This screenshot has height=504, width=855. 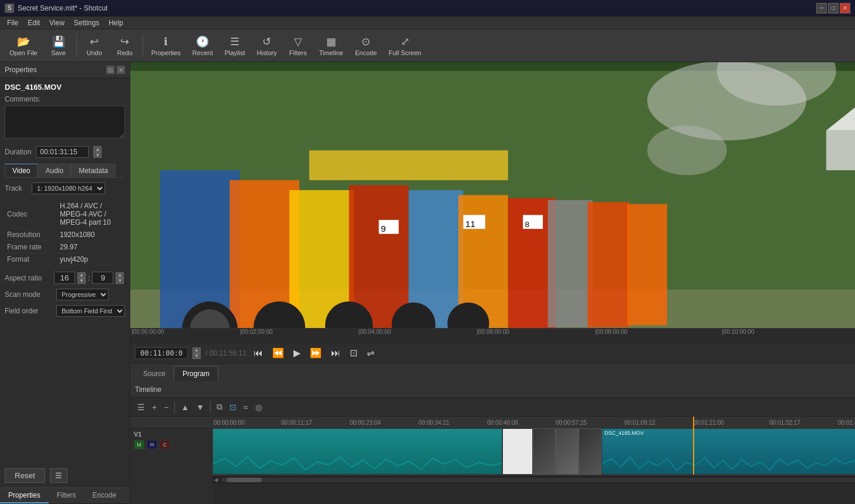 I want to click on tab-metadata: Metadata, so click(x=93, y=170).